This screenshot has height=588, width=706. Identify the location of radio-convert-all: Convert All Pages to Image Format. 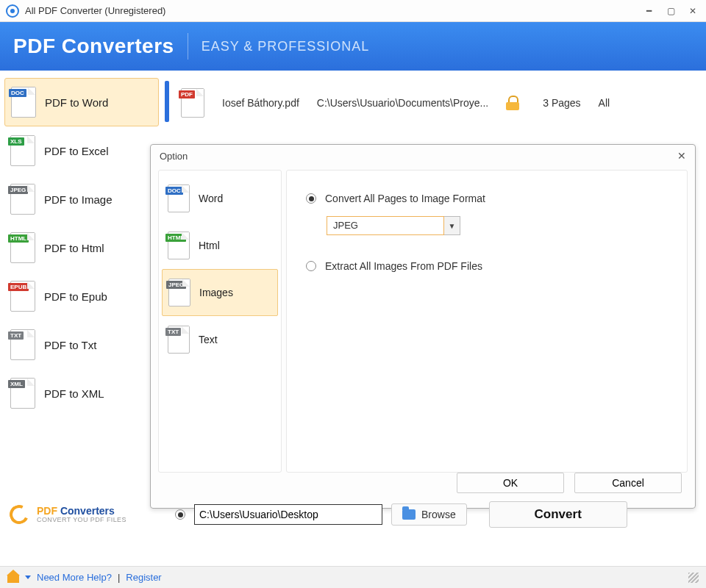
(487, 198).